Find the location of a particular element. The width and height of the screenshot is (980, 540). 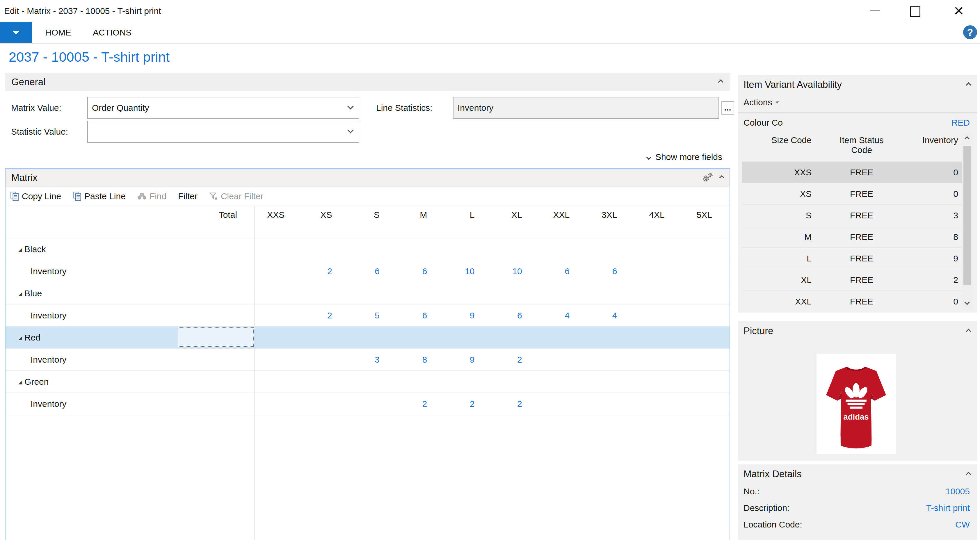

matrix-row-inventory-red: Inventory 3 8 9 2 is located at coordinates (368, 359).